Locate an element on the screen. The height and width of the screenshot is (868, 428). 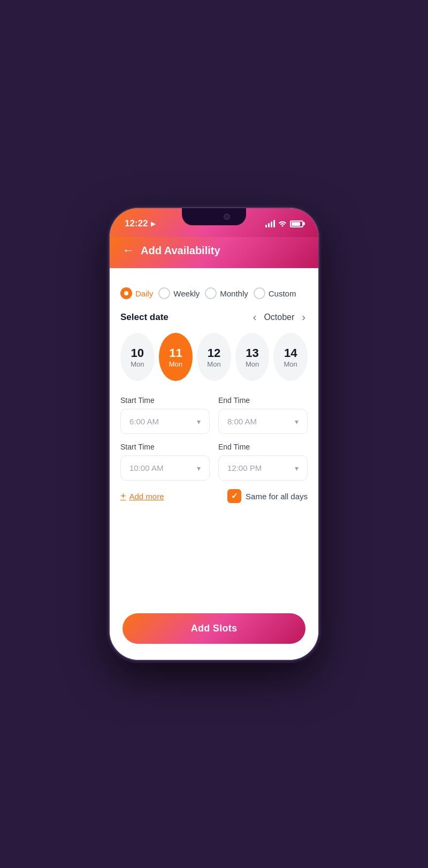
same-for-all-checkbox: ✓ is located at coordinates (234, 496).